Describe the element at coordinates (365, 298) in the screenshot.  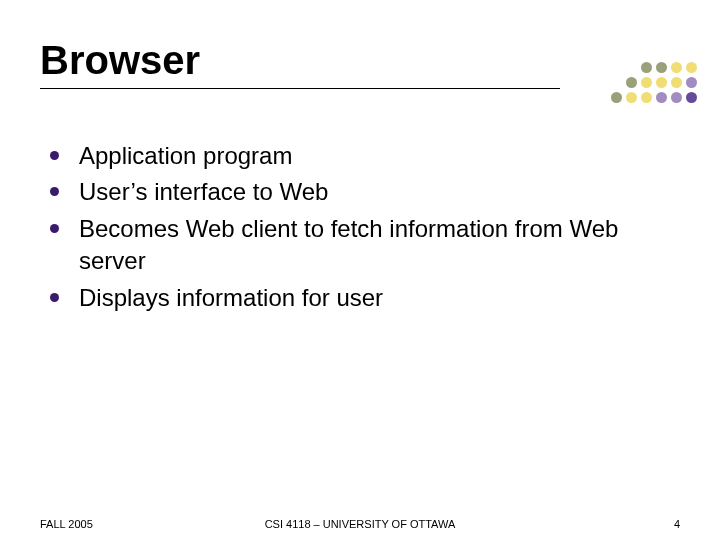
I see `list-item: Displays information for user` at that location.